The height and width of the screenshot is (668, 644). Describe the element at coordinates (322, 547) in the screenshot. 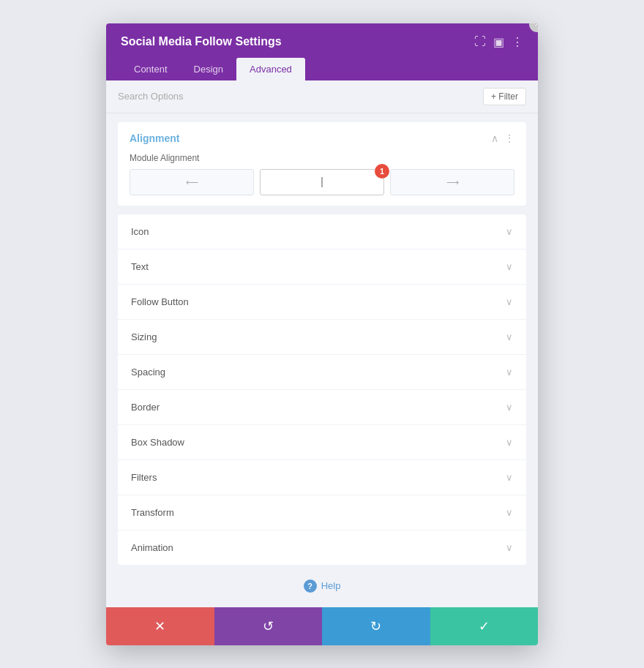

I see `collapsible-item-animation: Animation ∨` at that location.